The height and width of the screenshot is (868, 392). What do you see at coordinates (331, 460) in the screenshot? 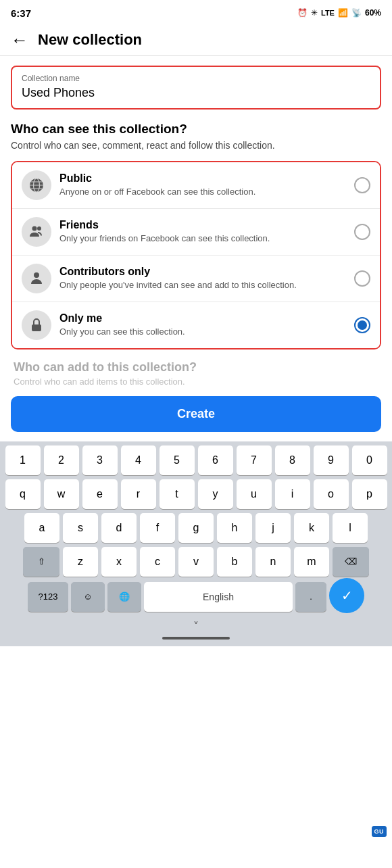
I see `key-9: 9` at bounding box center [331, 460].